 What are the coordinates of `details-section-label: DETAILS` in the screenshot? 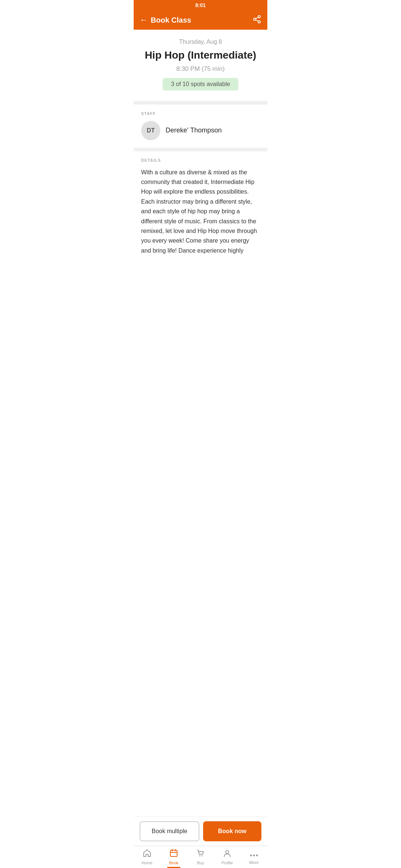 It's located at (200, 160).